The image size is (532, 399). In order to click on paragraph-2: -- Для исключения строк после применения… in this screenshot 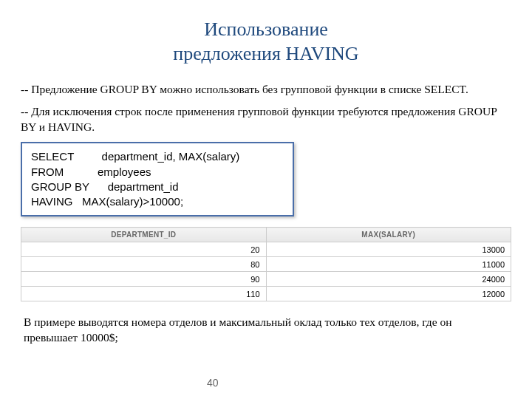, I will do `click(266, 120)`.